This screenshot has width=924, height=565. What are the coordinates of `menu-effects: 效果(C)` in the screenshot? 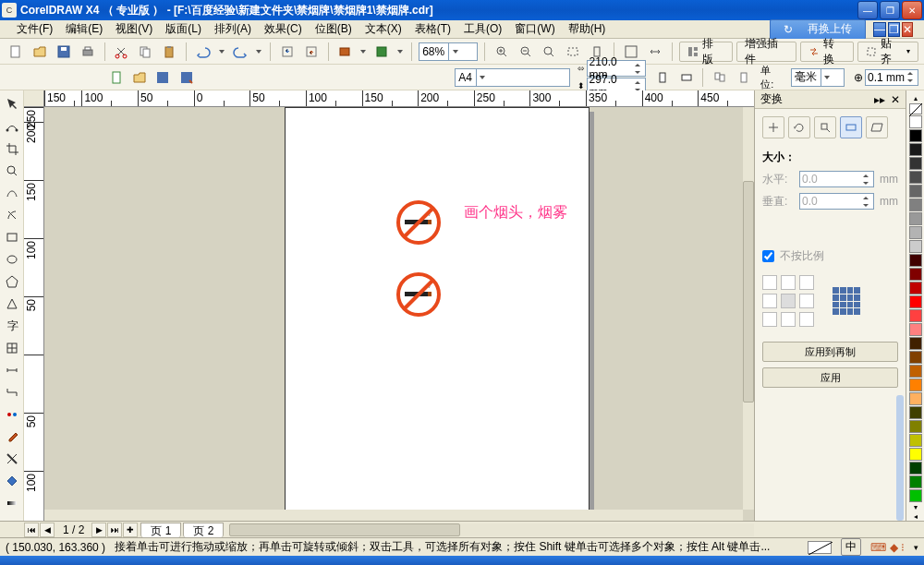 It's located at (283, 30).